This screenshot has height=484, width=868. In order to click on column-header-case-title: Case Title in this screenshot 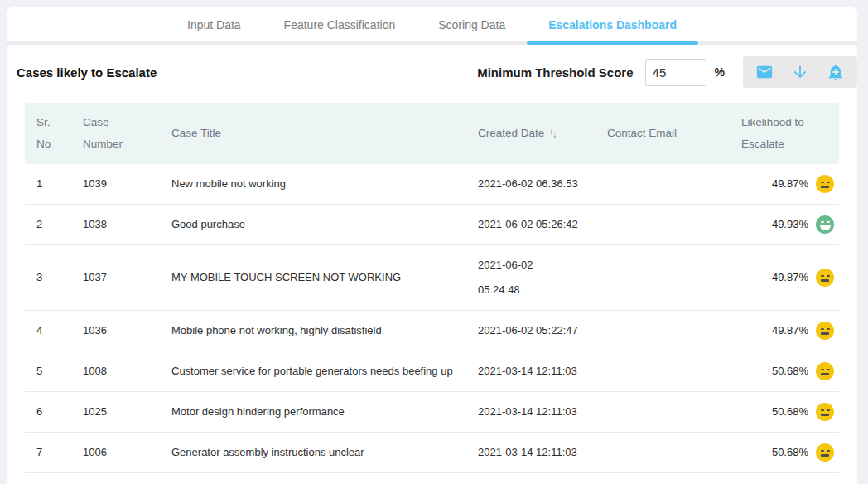, I will do `click(313, 133)`.